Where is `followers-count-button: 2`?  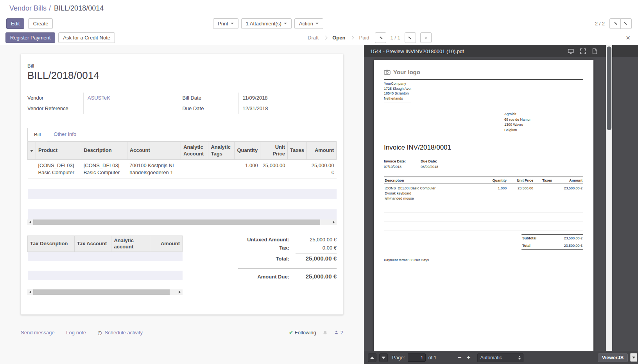
followers-count-button: 2 is located at coordinates (339, 333).